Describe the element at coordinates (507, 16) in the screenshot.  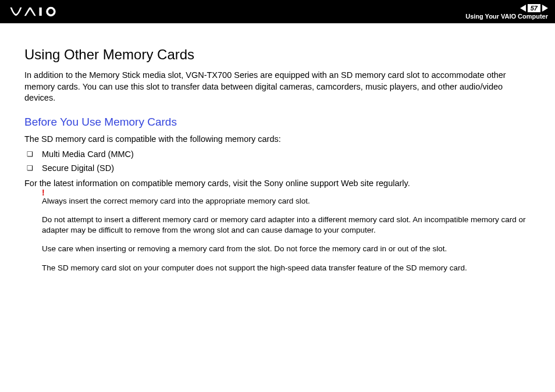
I see `section-title: Using Your VAIO Computer` at that location.